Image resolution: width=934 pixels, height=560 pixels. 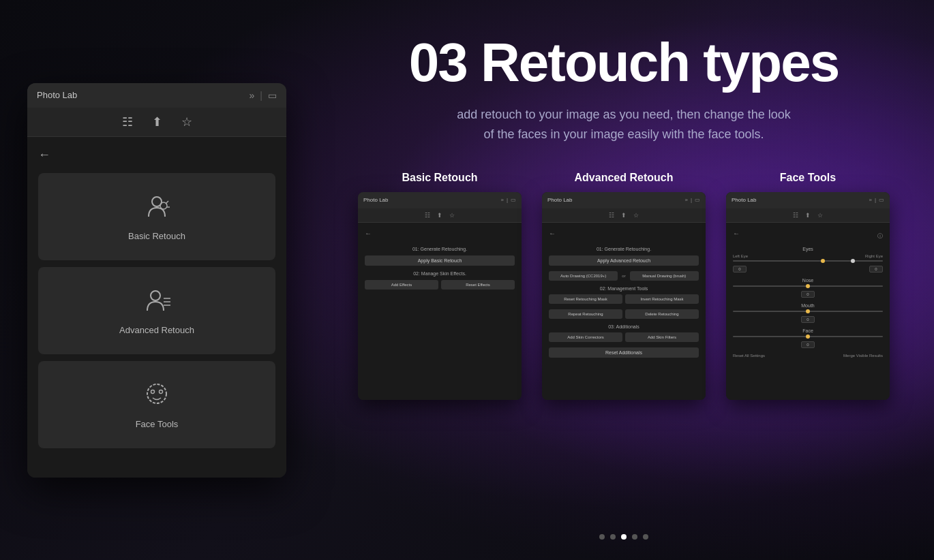 I want to click on ss-controls-advanced: » | ▭, so click(x=693, y=200).